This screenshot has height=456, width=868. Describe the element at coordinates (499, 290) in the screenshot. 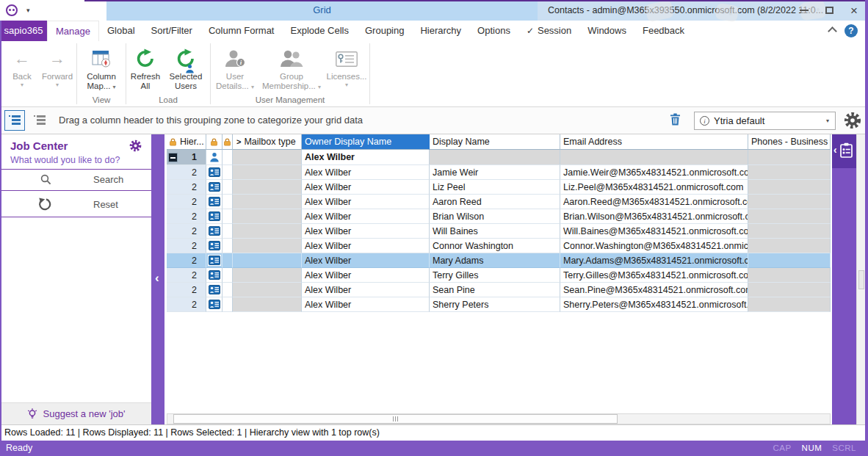

I see `table-row: 2Alex WilberSean PineSean.Pine@M365x4831…` at that location.